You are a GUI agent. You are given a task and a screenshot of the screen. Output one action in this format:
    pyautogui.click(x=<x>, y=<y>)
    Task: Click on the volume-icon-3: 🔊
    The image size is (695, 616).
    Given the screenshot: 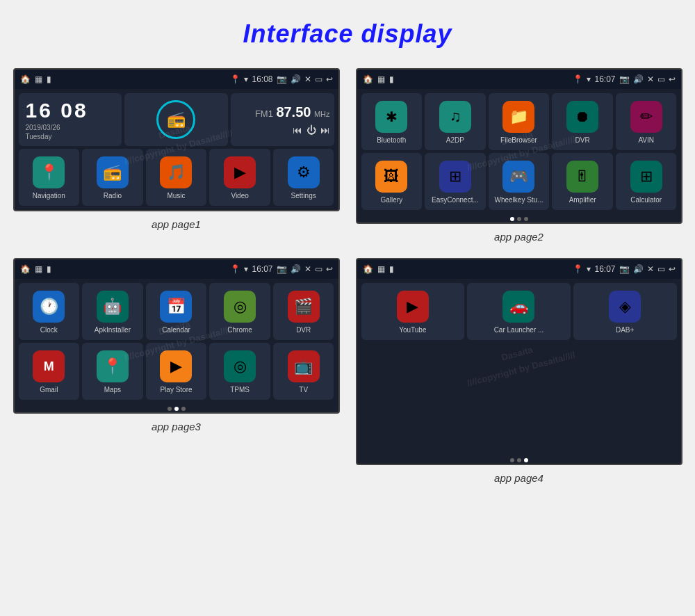 What is the action you would take?
    pyautogui.click(x=296, y=269)
    